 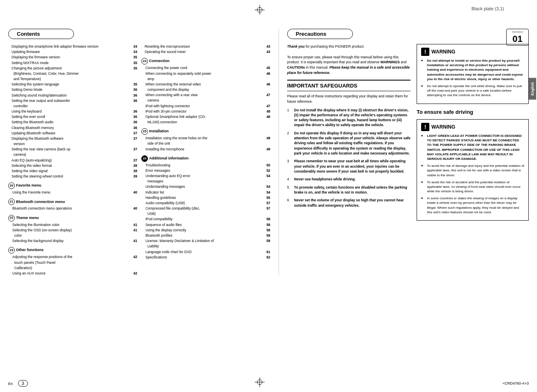 What do you see at coordinates (349, 60) in the screenshot?
I see `thank-you-para: Thank you for purchasing this PIONEER pr…` at bounding box center [349, 60].